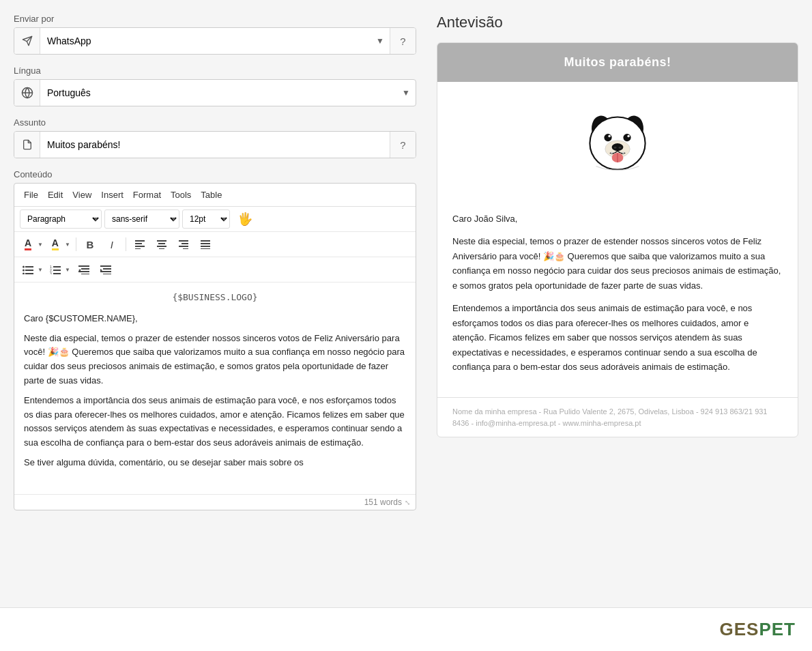  What do you see at coordinates (61, 219) in the screenshot?
I see `paragraph-select: Paragraph` at bounding box center [61, 219].